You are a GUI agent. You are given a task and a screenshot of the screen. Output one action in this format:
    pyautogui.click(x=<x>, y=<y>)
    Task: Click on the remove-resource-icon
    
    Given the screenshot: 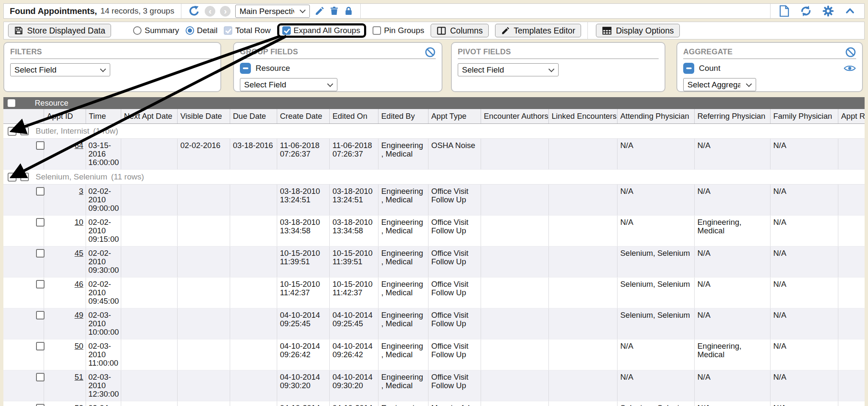 What is the action you would take?
    pyautogui.click(x=245, y=68)
    